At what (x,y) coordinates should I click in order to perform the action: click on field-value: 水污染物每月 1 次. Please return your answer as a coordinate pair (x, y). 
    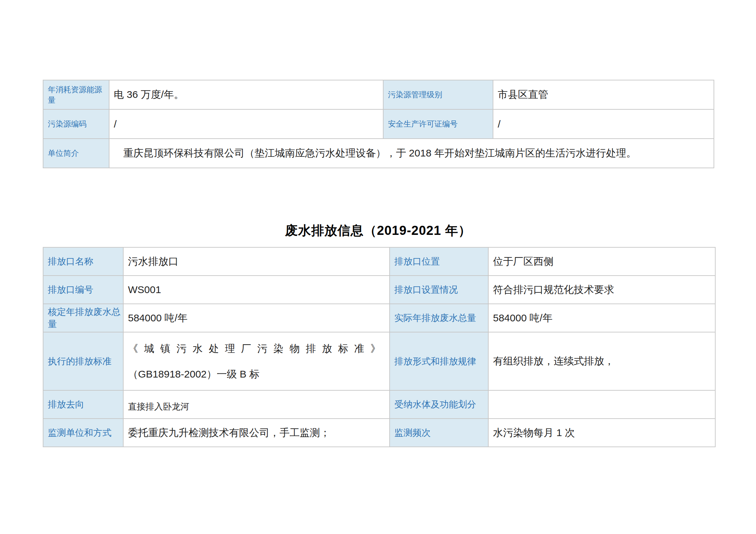
    Looking at the image, I should click on (602, 433).